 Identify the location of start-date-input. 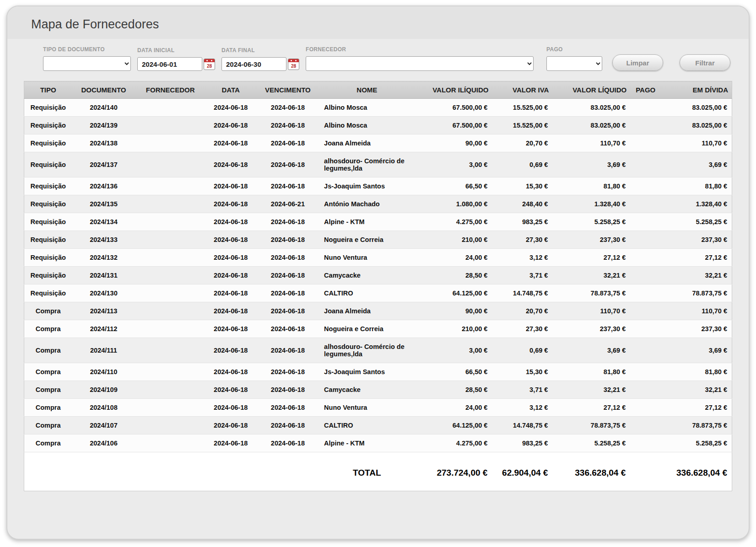
(170, 64).